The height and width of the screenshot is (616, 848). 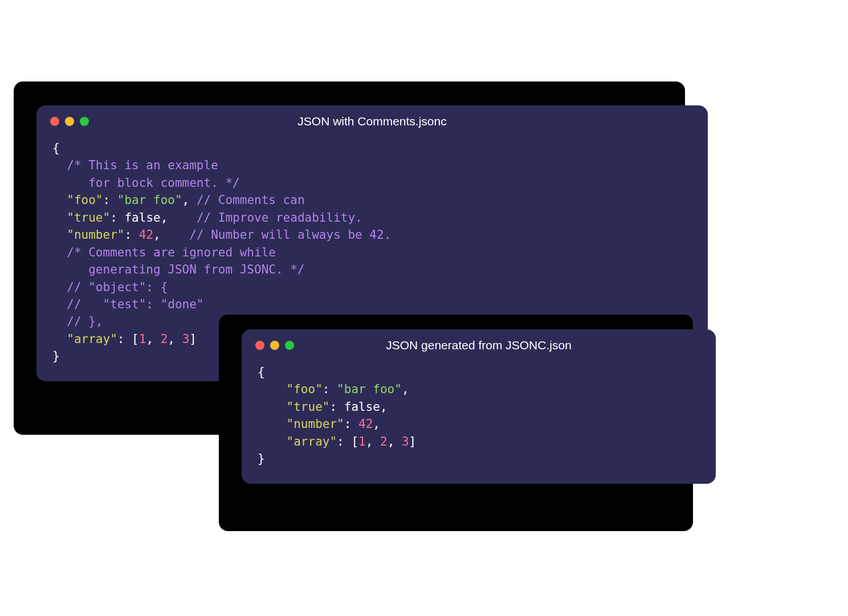 What do you see at coordinates (171, 252) in the screenshot?
I see `code-token-comment: /* Comments are ignored while` at bounding box center [171, 252].